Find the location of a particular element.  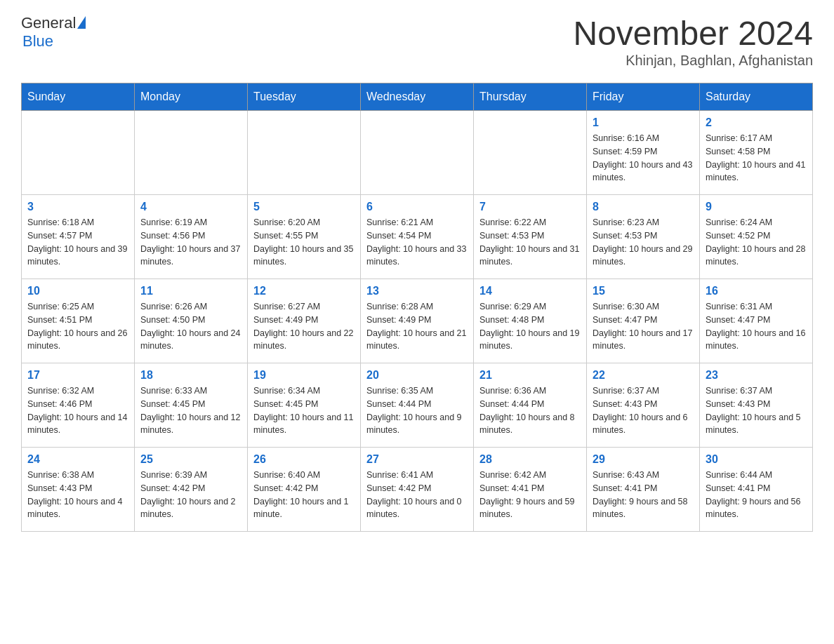

calendar-week-row: 1Sunrise: 6:16 AMSunset: 4:59 PMDaylight… is located at coordinates (417, 153).